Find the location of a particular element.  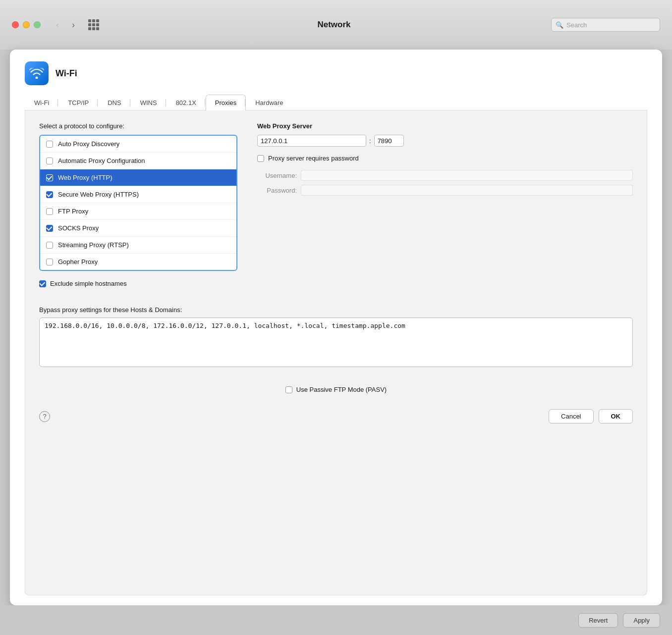

username-label: Username: is located at coordinates (277, 175).